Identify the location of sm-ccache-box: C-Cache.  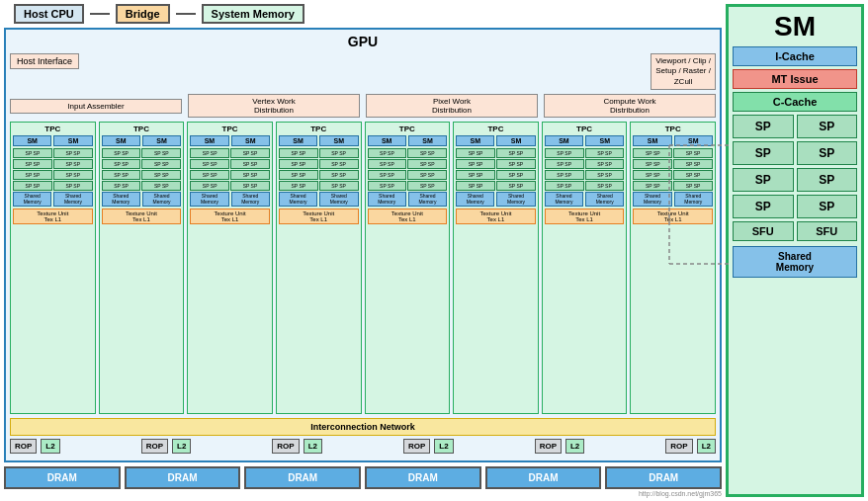
(795, 102).